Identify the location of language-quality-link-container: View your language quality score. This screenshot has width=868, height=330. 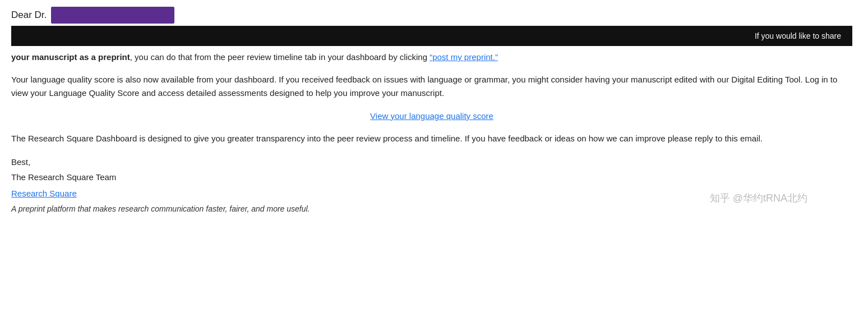
(432, 116).